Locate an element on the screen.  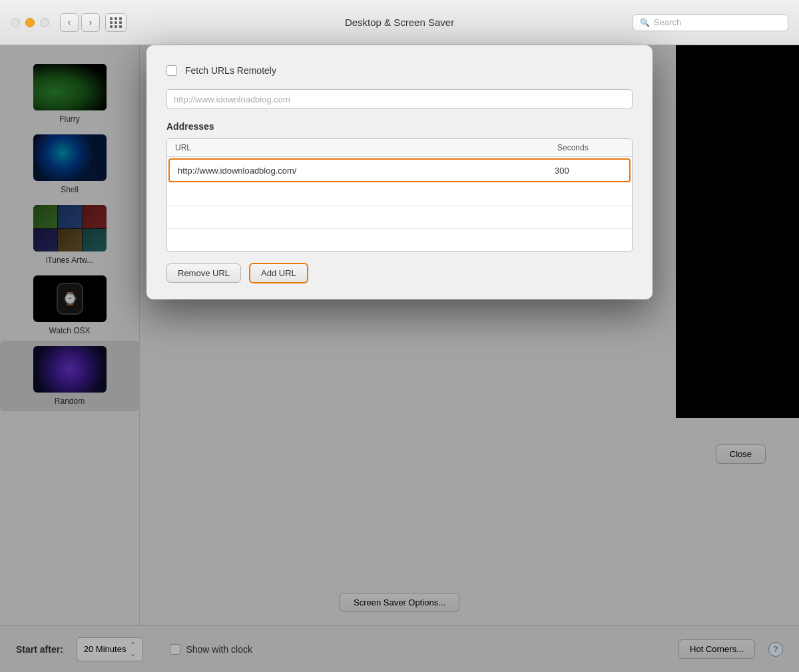
url-table-row: http://www.idownloadblog.com/ 300 is located at coordinates (400, 170).